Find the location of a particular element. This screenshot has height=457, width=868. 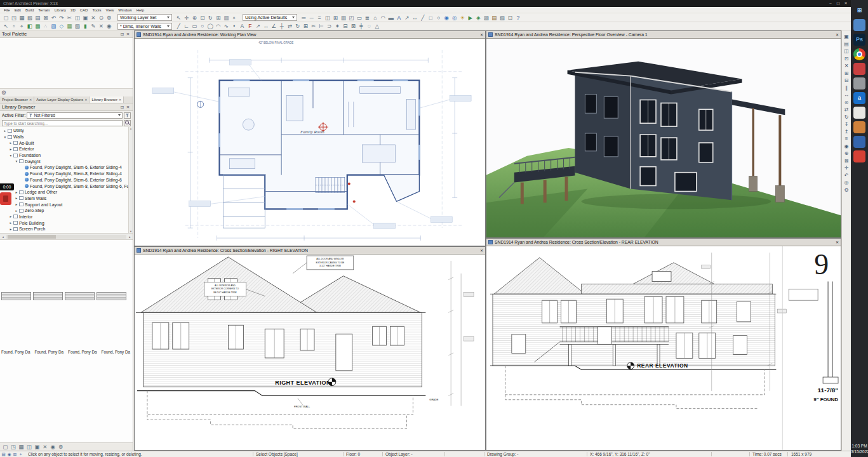

open-palette-icon: ◳ is located at coordinates (14, 447).